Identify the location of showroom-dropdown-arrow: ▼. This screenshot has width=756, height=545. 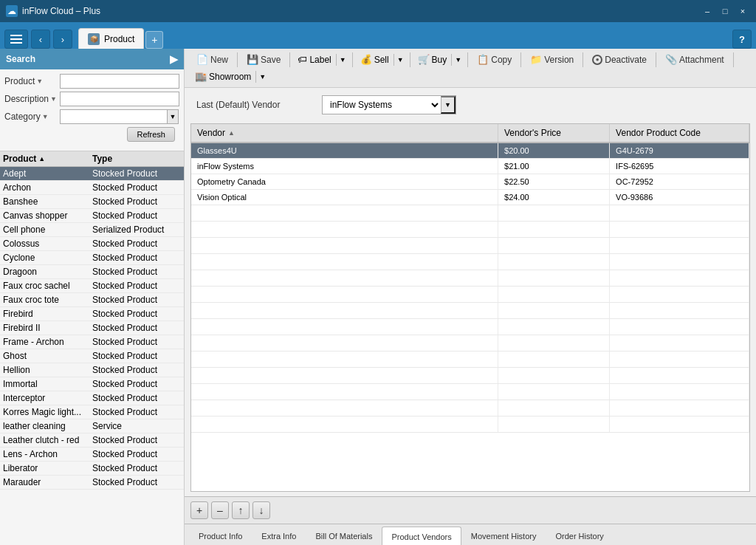
(262, 77).